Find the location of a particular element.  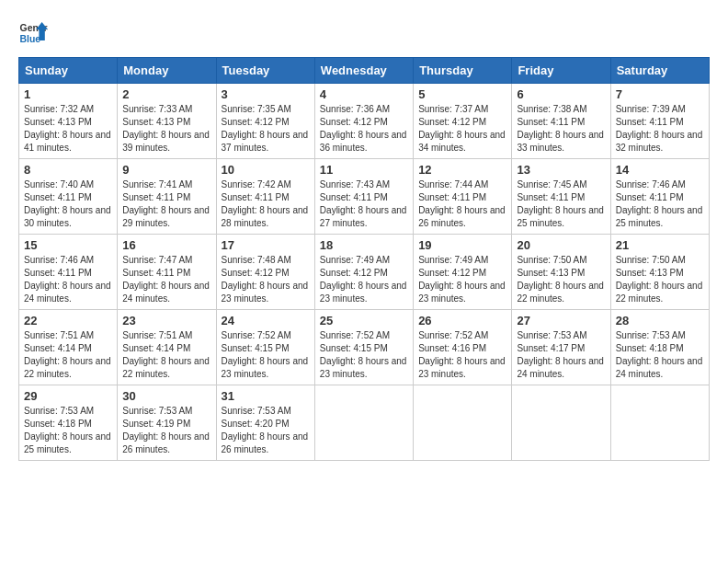

day-number: 9 is located at coordinates (166, 169).